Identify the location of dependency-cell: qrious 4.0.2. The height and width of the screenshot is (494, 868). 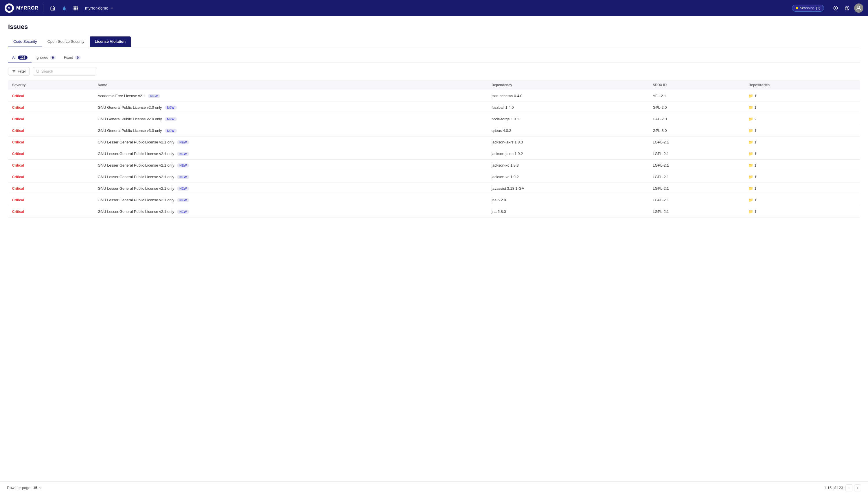
(568, 131).